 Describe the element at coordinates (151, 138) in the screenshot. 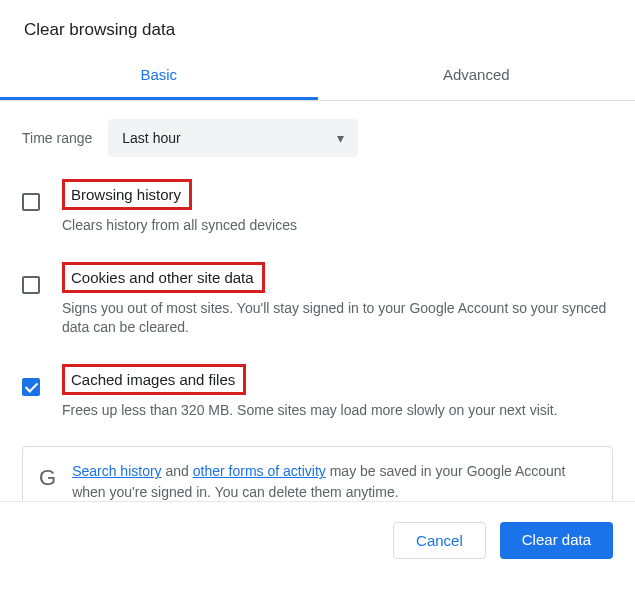

I see `timerange-value: Last hour` at that location.